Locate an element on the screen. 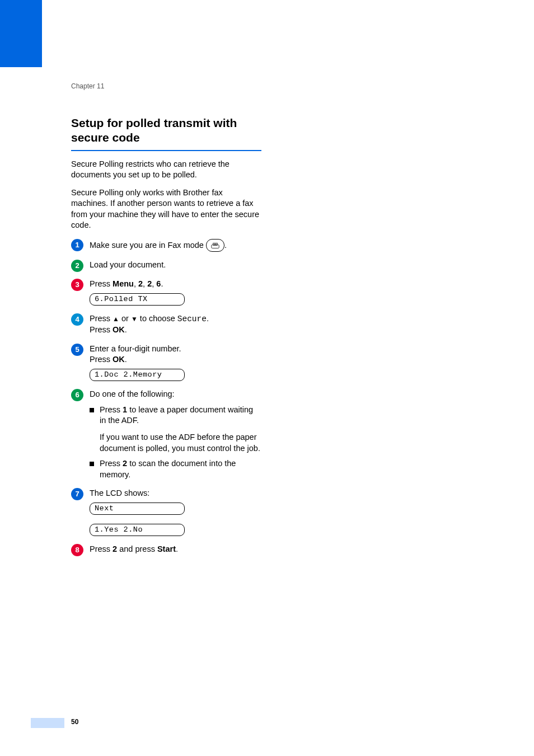  step-4-press: Press is located at coordinates (101, 318).